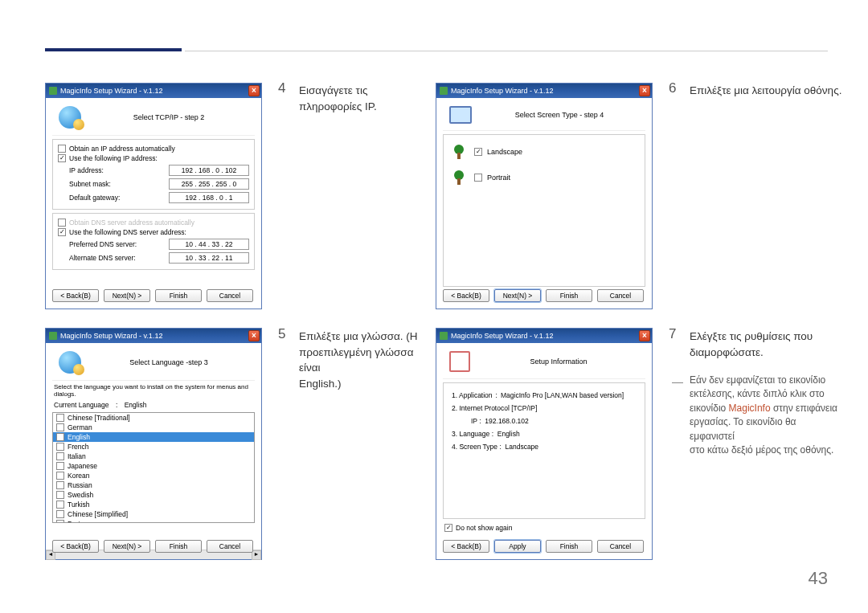 The width and height of the screenshot is (868, 613). What do you see at coordinates (484, 528) in the screenshot?
I see `dontshow-label: Do not show again` at bounding box center [484, 528].